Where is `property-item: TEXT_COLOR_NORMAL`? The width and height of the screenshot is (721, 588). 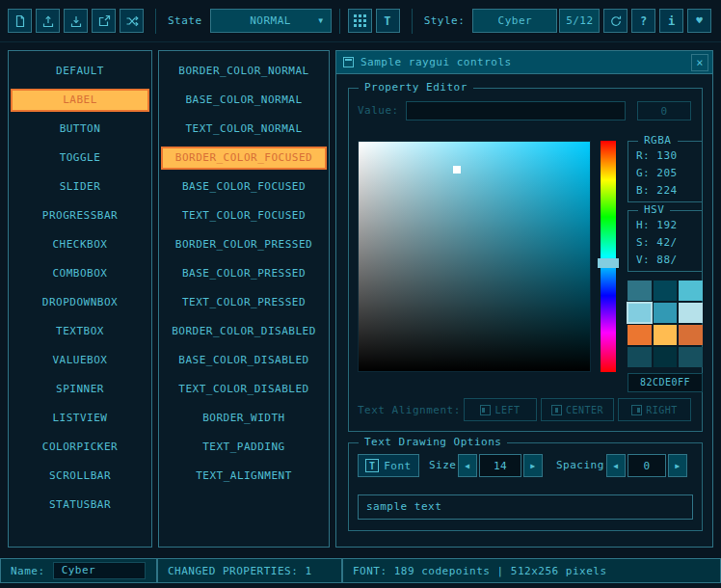 property-item: TEXT_COLOR_NORMAL is located at coordinates (244, 129).